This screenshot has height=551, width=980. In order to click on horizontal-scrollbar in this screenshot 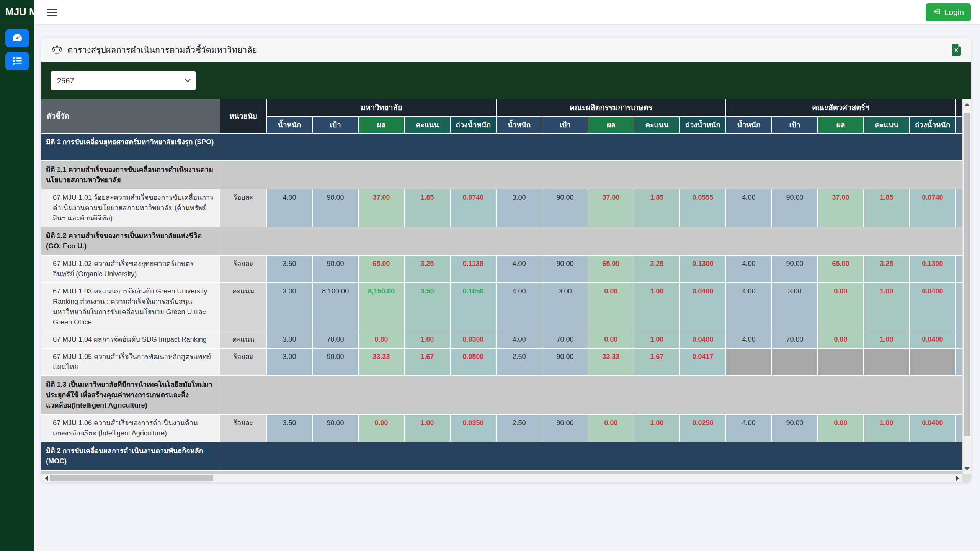, I will do `click(502, 478)`.